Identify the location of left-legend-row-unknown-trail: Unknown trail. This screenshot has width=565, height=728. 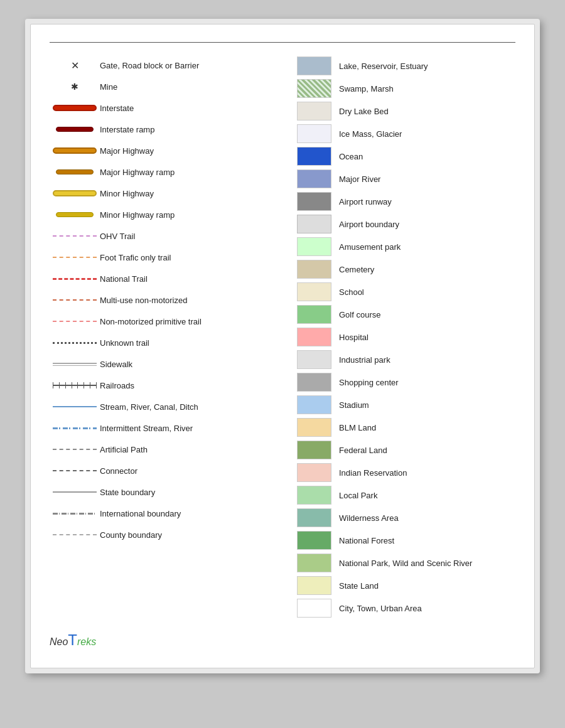
(163, 343).